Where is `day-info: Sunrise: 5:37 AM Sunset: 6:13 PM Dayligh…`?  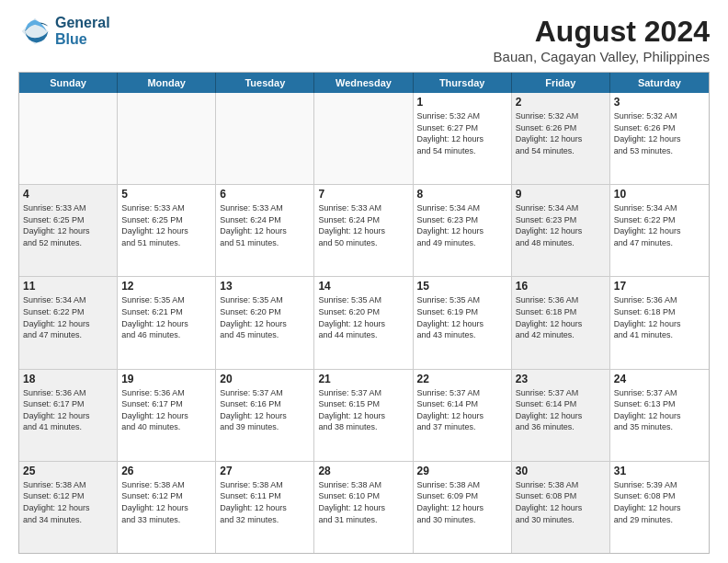 day-info: Sunrise: 5:37 AM Sunset: 6:13 PM Dayligh… is located at coordinates (660, 410).